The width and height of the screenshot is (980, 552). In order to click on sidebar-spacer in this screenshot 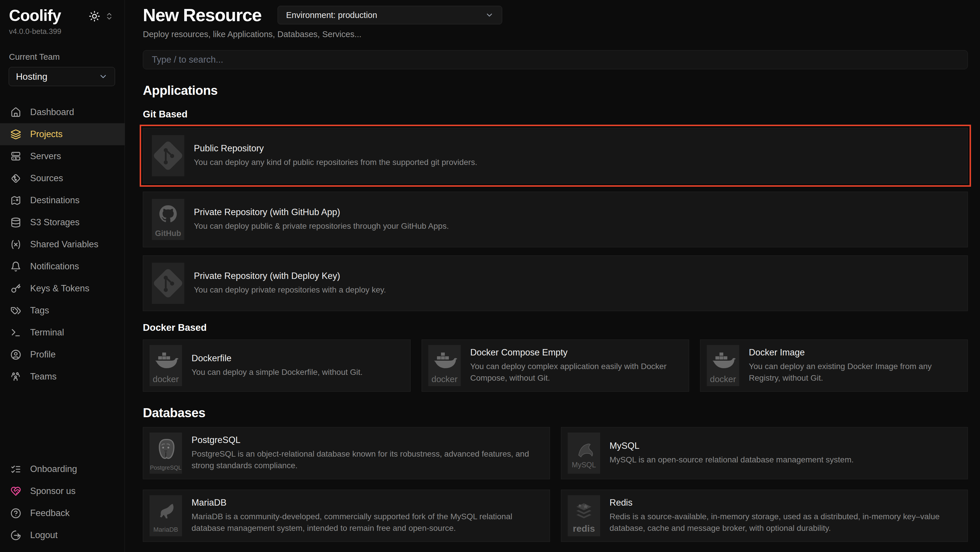, I will do `click(62, 415)`.